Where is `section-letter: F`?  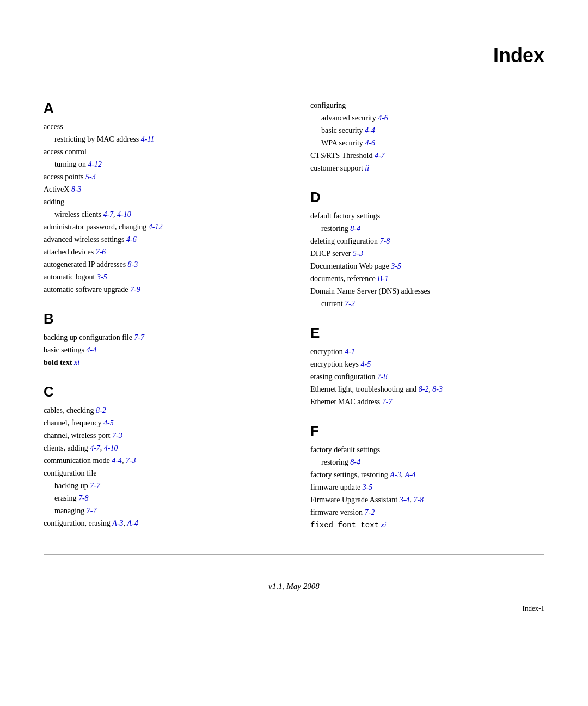 section-letter: F is located at coordinates (427, 431).